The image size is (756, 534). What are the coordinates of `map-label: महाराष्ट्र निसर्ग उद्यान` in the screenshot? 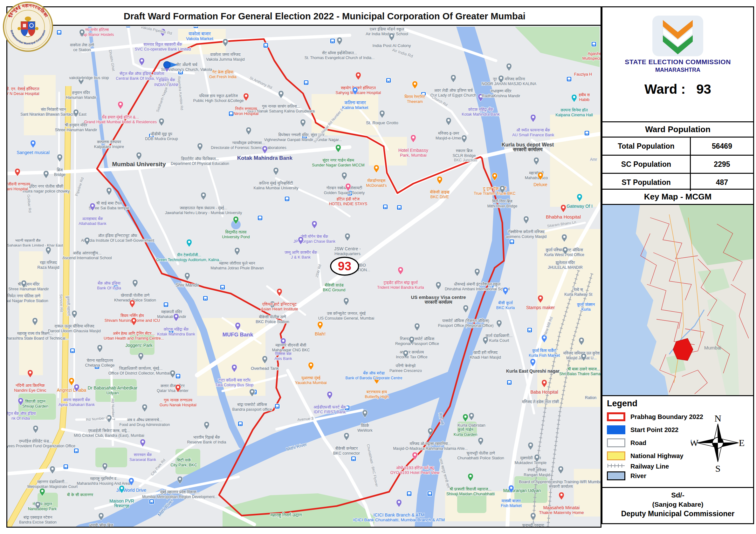 It's located at (286, 515).